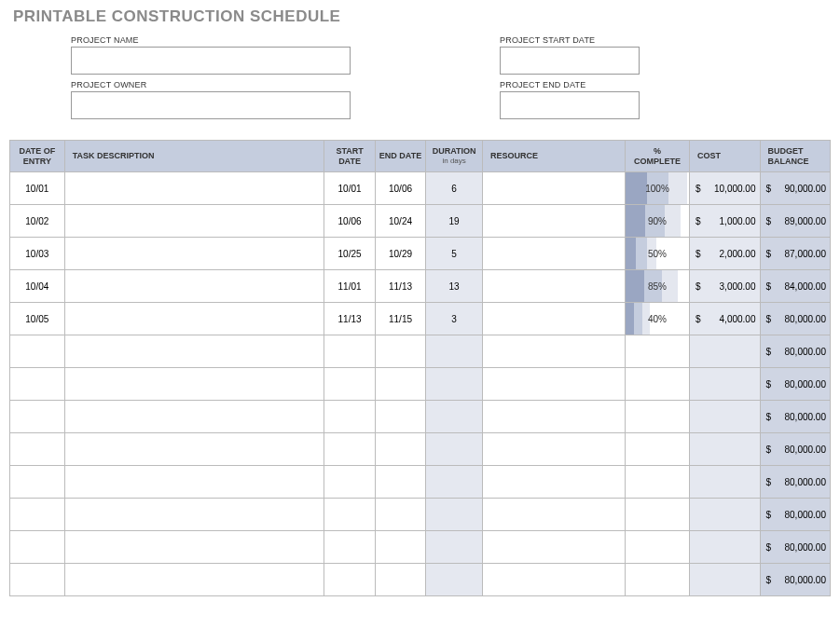  Describe the element at coordinates (37, 287) in the screenshot. I see `cell-entry: 10/04` at that location.